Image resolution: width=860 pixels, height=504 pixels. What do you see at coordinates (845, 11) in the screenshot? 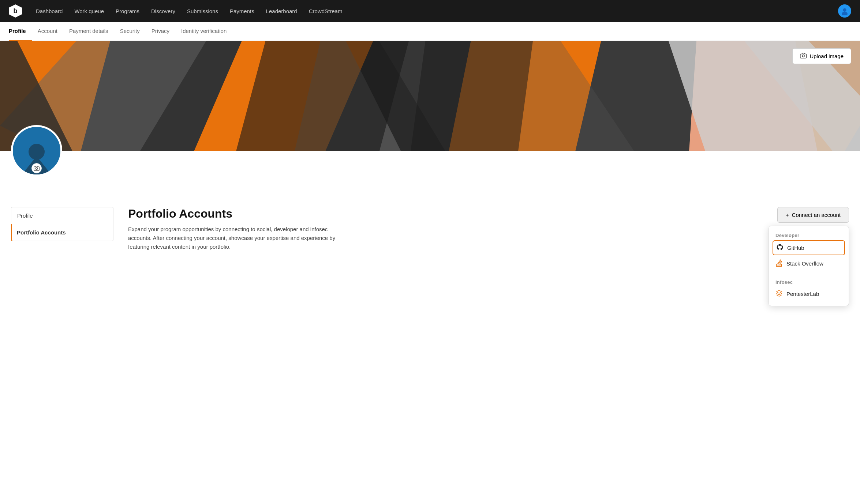
I see `user-avatar` at bounding box center [845, 11].